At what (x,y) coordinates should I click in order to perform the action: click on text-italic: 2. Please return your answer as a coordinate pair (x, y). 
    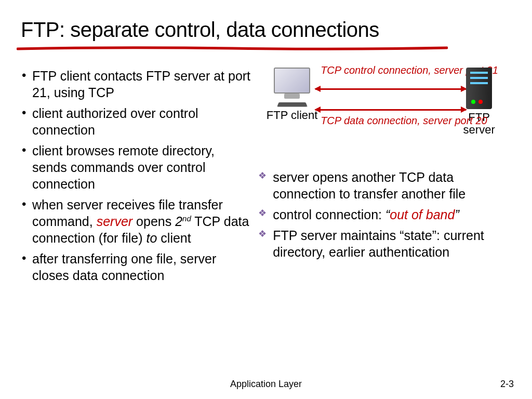
    Looking at the image, I should click on (179, 221).